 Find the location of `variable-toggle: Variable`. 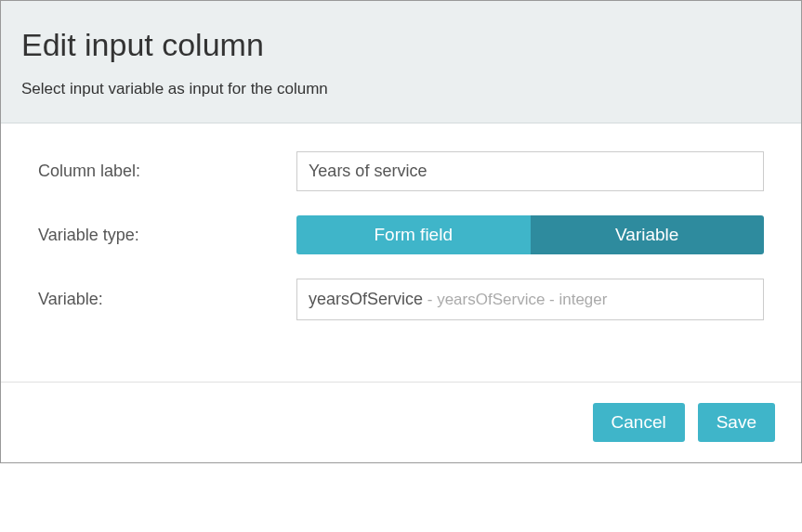

variable-toggle: Variable is located at coordinates (648, 235).